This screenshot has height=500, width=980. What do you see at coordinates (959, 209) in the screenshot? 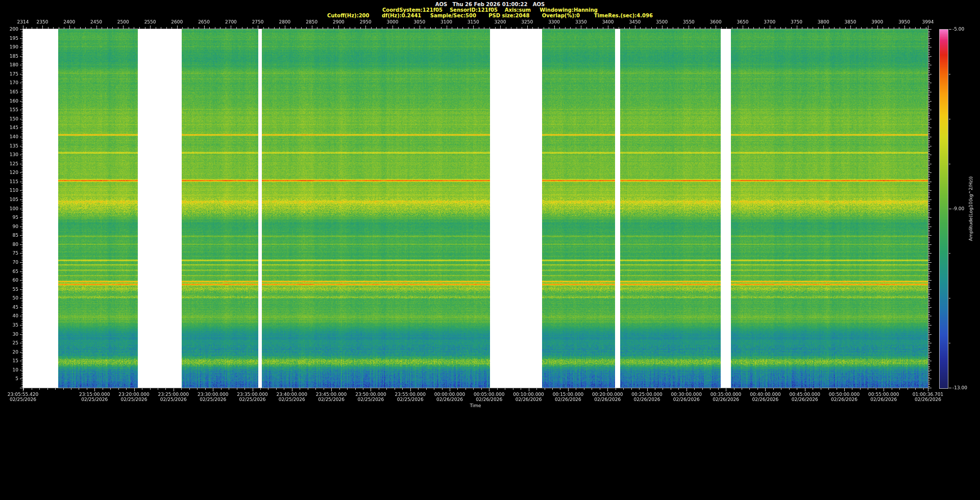
I see `colorbar-tick-label: -9.00` at bounding box center [959, 209].